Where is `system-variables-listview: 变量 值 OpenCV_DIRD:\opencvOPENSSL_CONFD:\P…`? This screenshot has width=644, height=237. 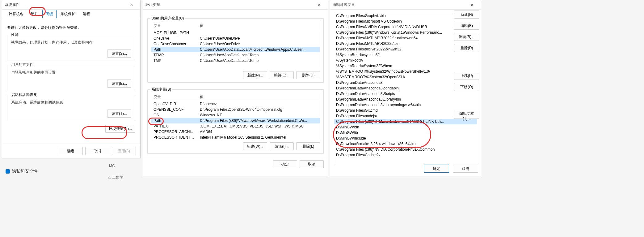 system-variables-listview: 变量 值 OpenCV_DIRD:\opencvOPENSSL_CONFD:\P… is located at coordinates (235, 116).